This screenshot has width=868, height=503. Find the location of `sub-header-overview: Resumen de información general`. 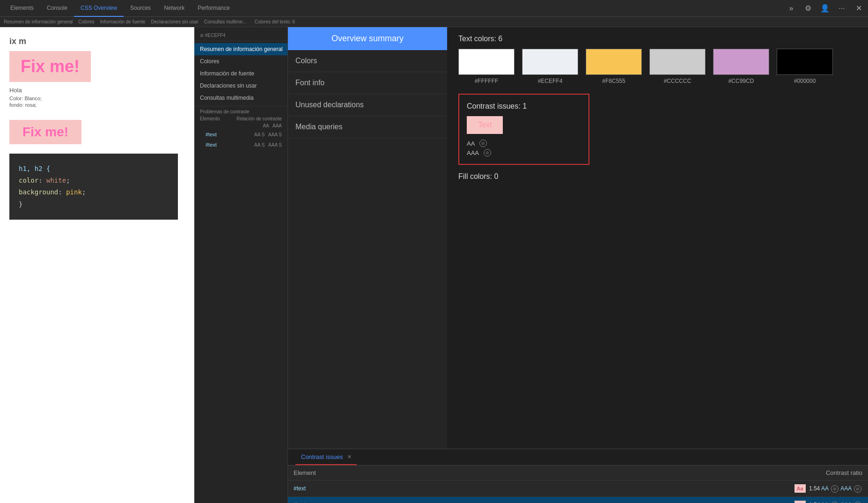

sub-header-overview: Resumen de información general is located at coordinates (38, 22).